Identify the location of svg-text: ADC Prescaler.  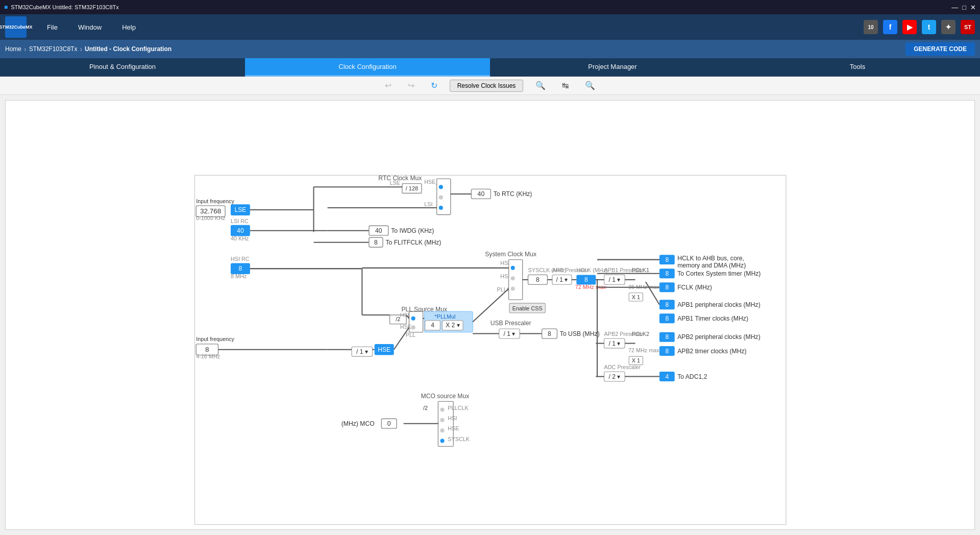
(623, 367).